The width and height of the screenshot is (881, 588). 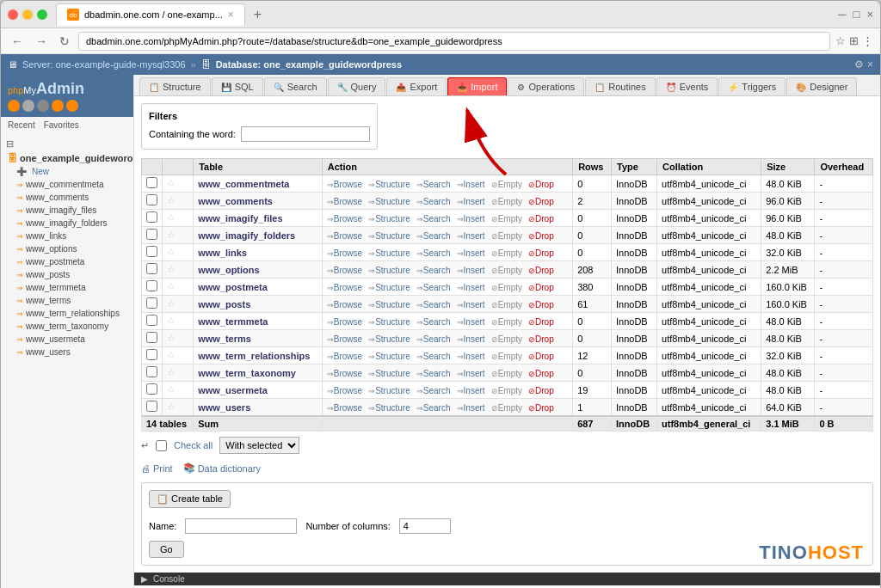 What do you see at coordinates (241, 526) in the screenshot?
I see `create-name-input` at bounding box center [241, 526].